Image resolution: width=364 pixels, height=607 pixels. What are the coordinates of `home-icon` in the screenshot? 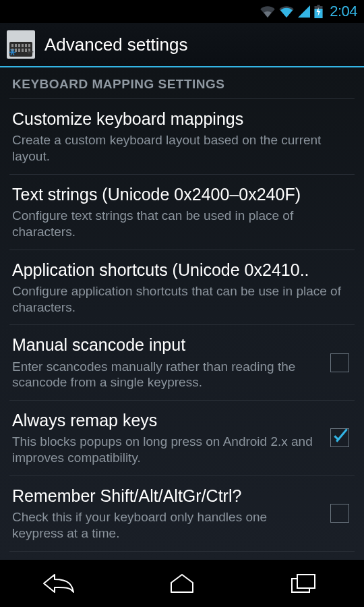 It's located at (182, 583).